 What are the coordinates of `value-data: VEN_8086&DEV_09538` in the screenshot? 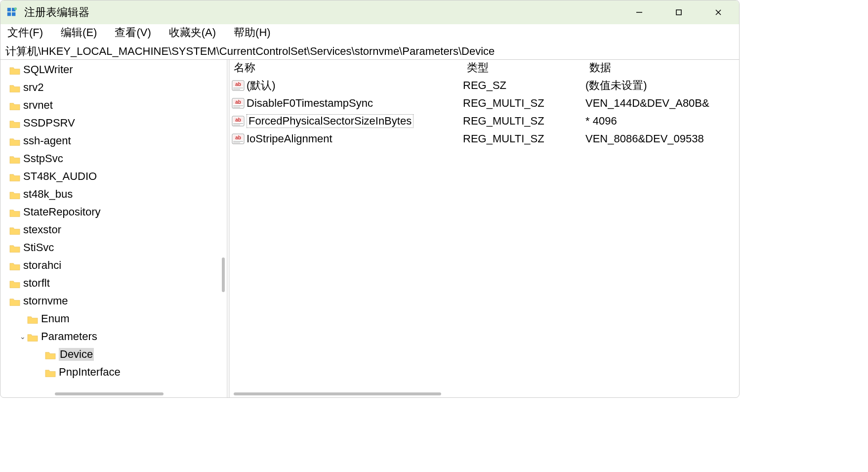 It's located at (662, 139).